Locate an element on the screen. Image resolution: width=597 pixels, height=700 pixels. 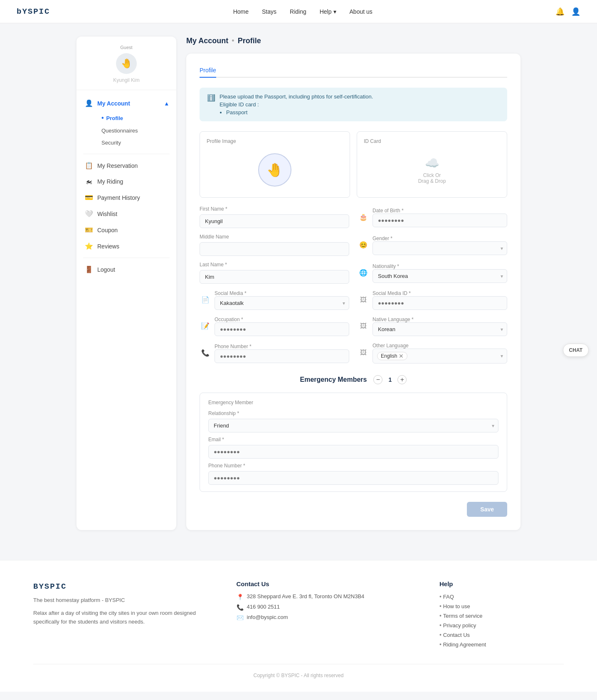
email-icon: ✉️ is located at coordinates (240, 618).